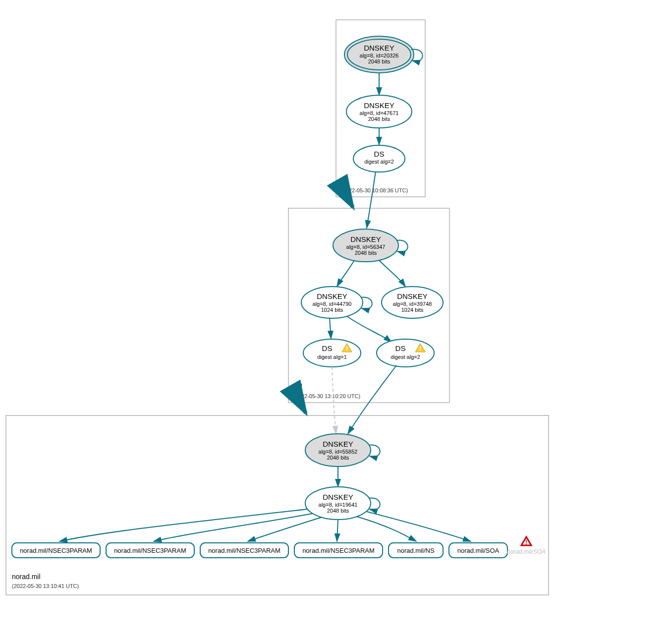 This screenshot has width=670, height=644. What do you see at coordinates (366, 247) in the screenshot?
I see `svg-text: alg=8, id=56347` at bounding box center [366, 247].